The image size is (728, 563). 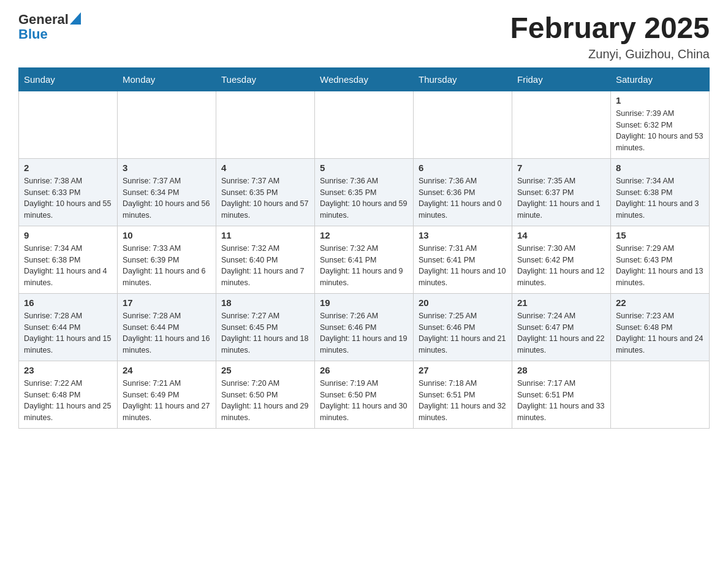 I want to click on day-number: 28, so click(x=561, y=370).